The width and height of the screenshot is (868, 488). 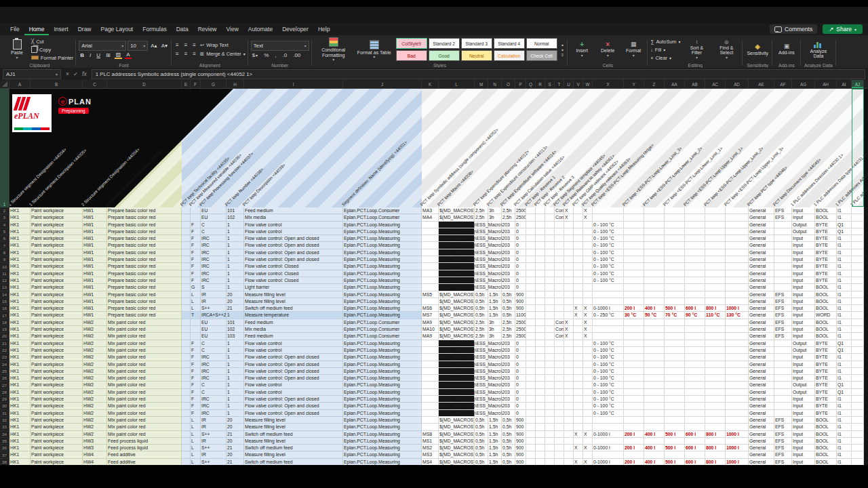 What do you see at coordinates (844, 392) in the screenshot?
I see `cell-AI28: Q1` at bounding box center [844, 392].